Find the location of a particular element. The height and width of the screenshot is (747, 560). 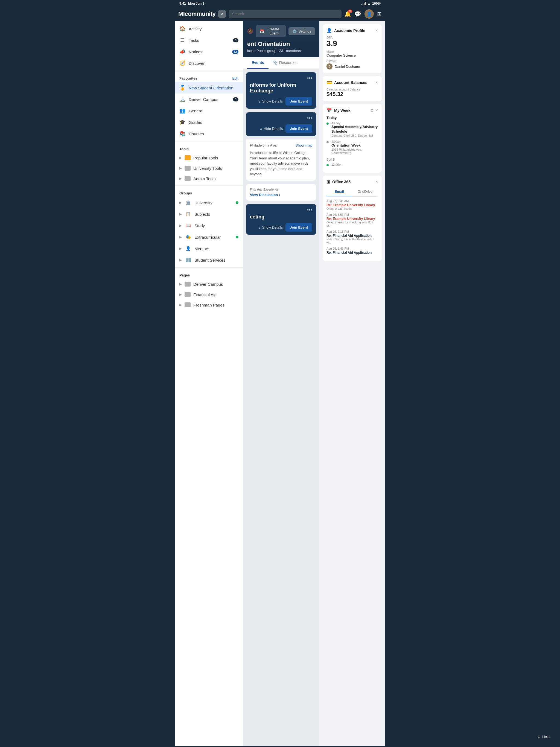

sidebar-item-denver-campus: 🏔️ Denver Campus 3 is located at coordinates (209, 99).